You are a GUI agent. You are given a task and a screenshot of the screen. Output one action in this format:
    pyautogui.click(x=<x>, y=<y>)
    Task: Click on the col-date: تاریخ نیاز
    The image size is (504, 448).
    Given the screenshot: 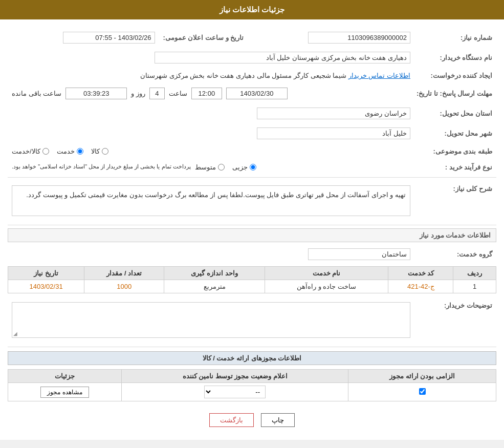 What is the action you would take?
    pyautogui.click(x=46, y=273)
    